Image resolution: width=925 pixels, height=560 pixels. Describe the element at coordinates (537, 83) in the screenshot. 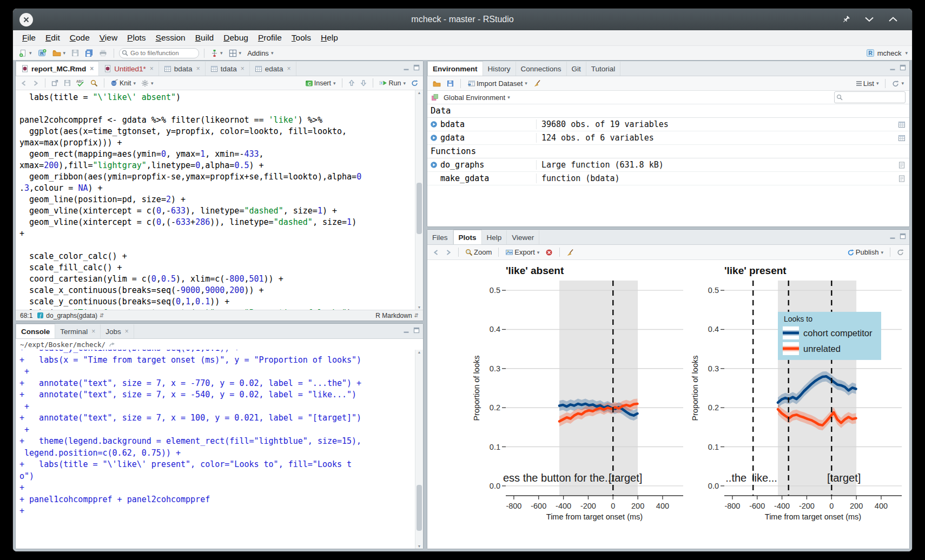

I see `clear-environment-button` at that location.